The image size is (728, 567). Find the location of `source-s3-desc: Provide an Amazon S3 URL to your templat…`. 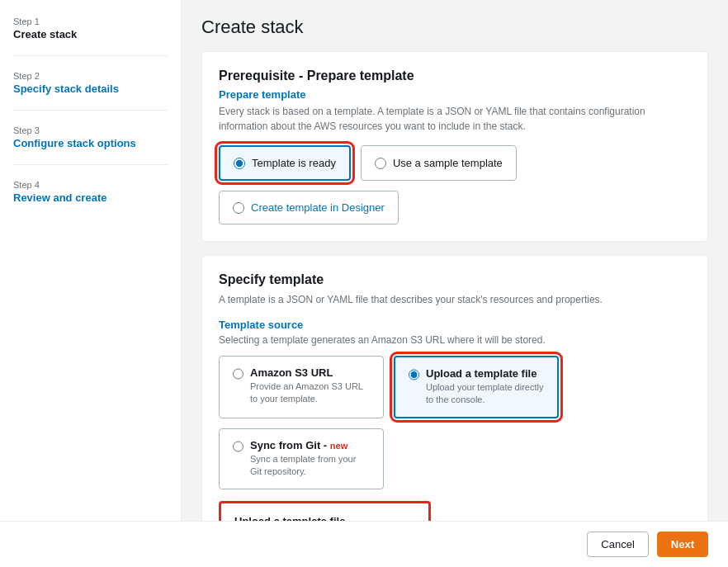

source-s3-desc: Provide an Amazon S3 URL to your templat… is located at coordinates (310, 393).